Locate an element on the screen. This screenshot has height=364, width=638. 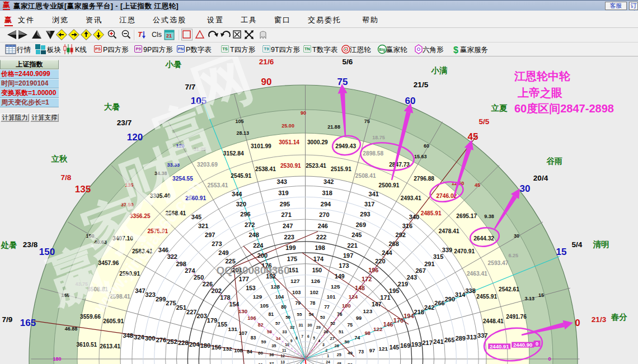
svg-text: 346 is located at coordinates (163, 250).